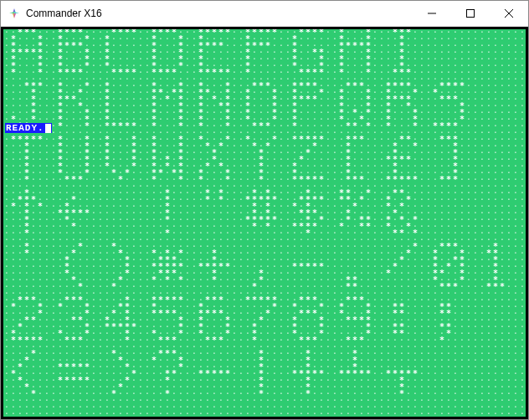 This screenshot has height=420, width=529. Describe the element at coordinates (432, 13) in the screenshot. I see `minimize-button` at that location.